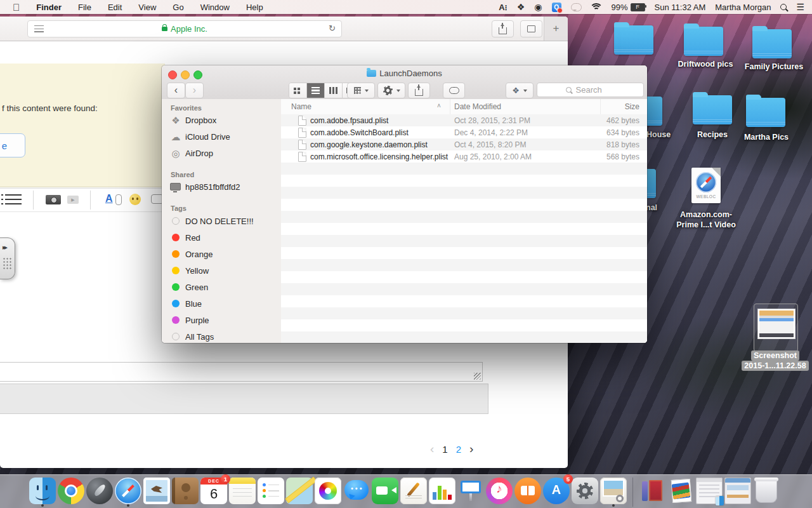  What do you see at coordinates (783, 7) in the screenshot?
I see `spotlight-search-icon` at bounding box center [783, 7].